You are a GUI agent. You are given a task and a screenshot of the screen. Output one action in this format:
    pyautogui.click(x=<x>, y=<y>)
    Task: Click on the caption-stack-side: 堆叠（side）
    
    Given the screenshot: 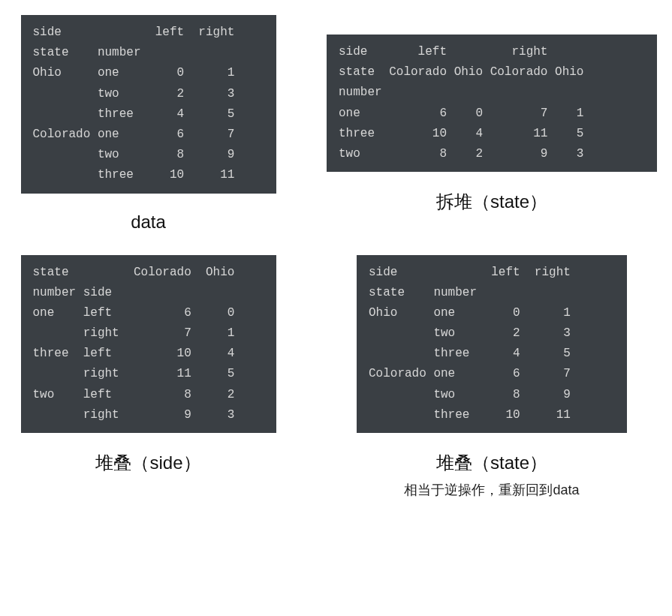 What is the action you would take?
    pyautogui.click(x=148, y=463)
    